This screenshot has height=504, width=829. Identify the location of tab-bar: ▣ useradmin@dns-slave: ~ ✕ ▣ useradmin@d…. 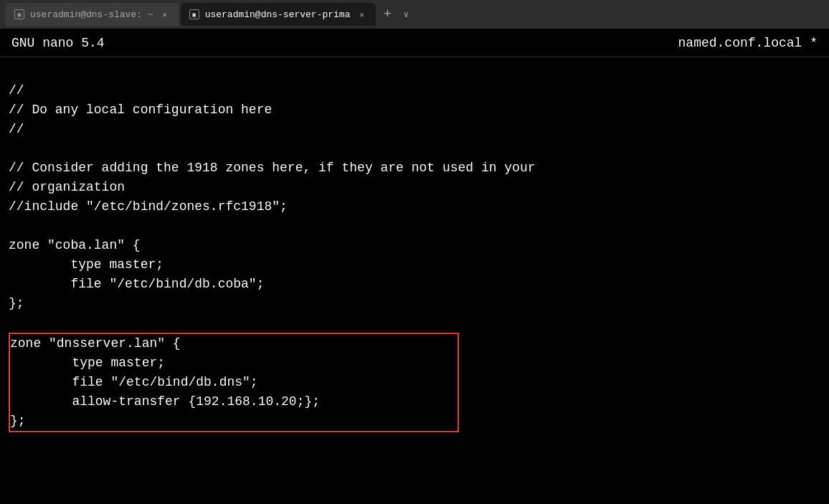
(415, 14).